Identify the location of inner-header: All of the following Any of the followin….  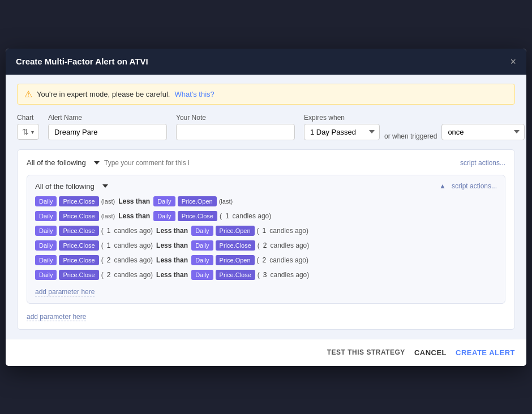
(266, 187).